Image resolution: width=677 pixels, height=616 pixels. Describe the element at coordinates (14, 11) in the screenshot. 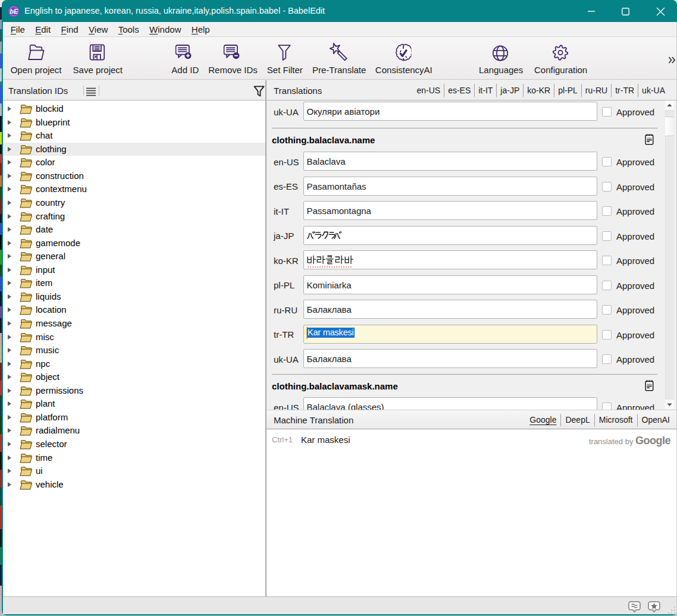

I see `svg-text: bE` at that location.